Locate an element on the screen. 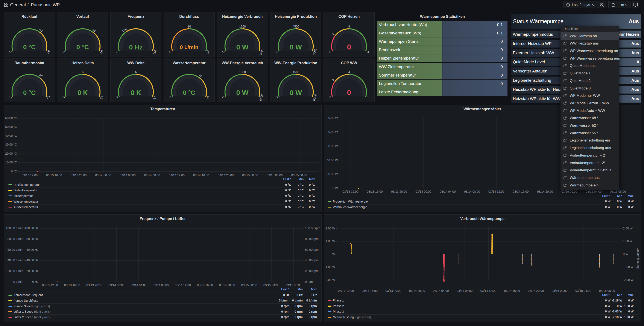 Image resolution: width=644 pixels, height=326 pixels. svg-text: 0 Hz is located at coordinates (136, 47).